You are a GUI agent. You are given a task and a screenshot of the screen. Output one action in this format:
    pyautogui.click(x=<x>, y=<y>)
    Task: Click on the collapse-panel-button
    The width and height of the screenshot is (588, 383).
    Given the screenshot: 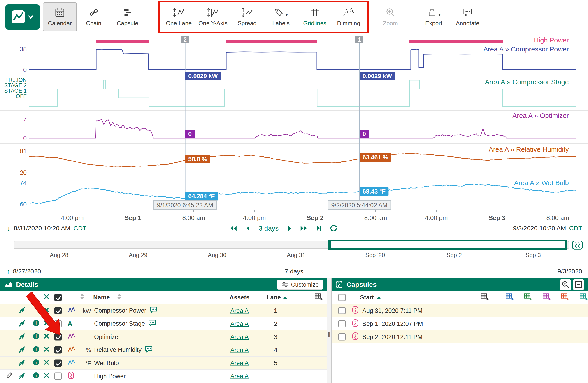 What is the action you would take?
    pyautogui.click(x=579, y=285)
    